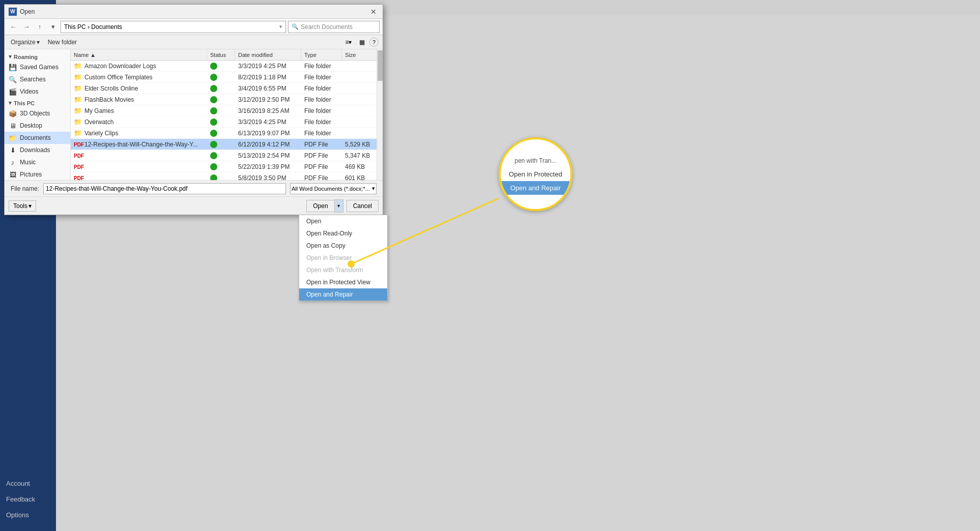 This screenshot has width=980, height=531. I want to click on file-row: 📁Variety Clips6/13/2019 9:07 PMFile fold…, so click(227, 133).